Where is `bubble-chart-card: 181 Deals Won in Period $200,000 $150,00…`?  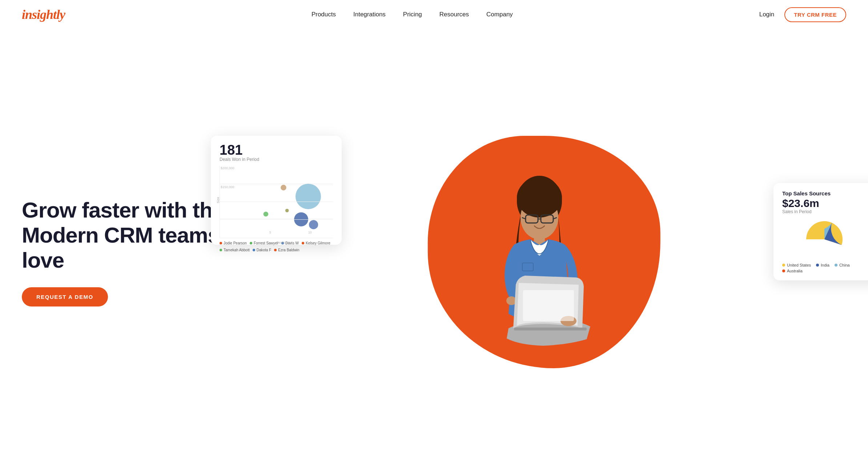
bubble-chart-card: 181 Deals Won in Period $200,000 $150,00… is located at coordinates (276, 190).